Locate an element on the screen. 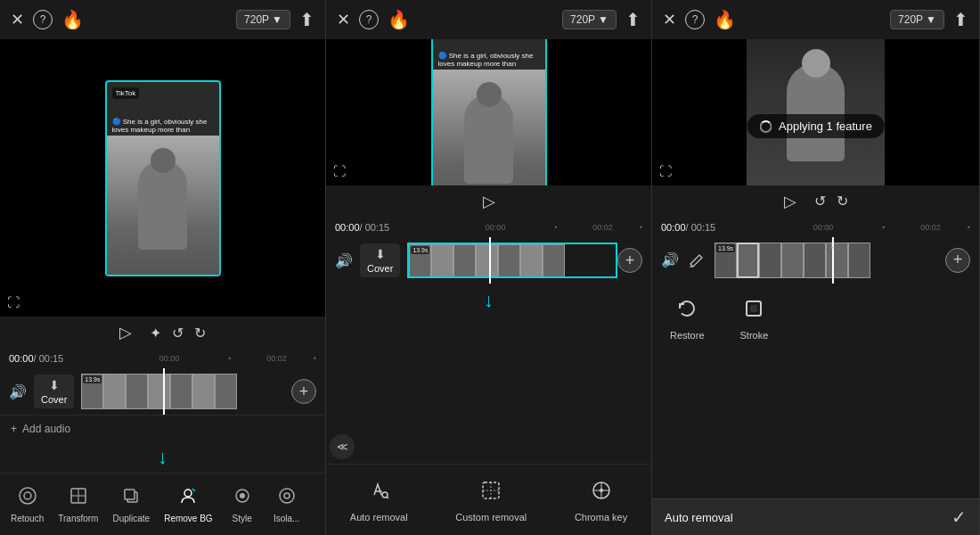  duplicate-label-1: Duplicate is located at coordinates (131, 519).